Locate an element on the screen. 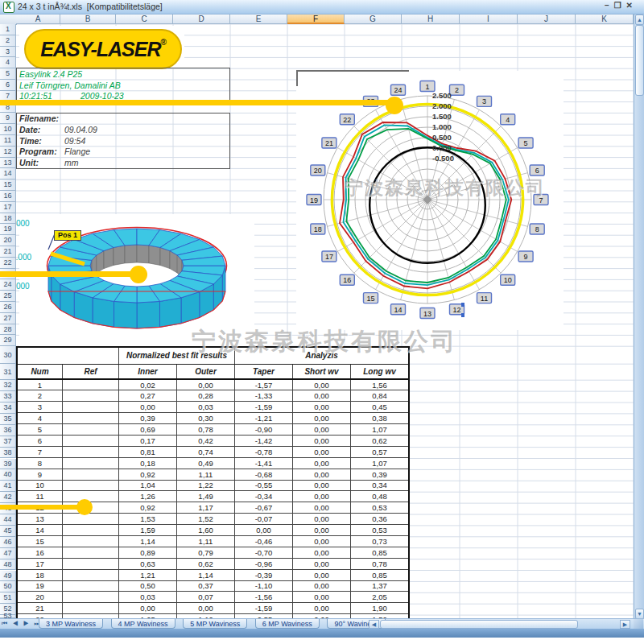 The width and height of the screenshot is (644, 644). row-header-45: 45 is located at coordinates (8, 531).